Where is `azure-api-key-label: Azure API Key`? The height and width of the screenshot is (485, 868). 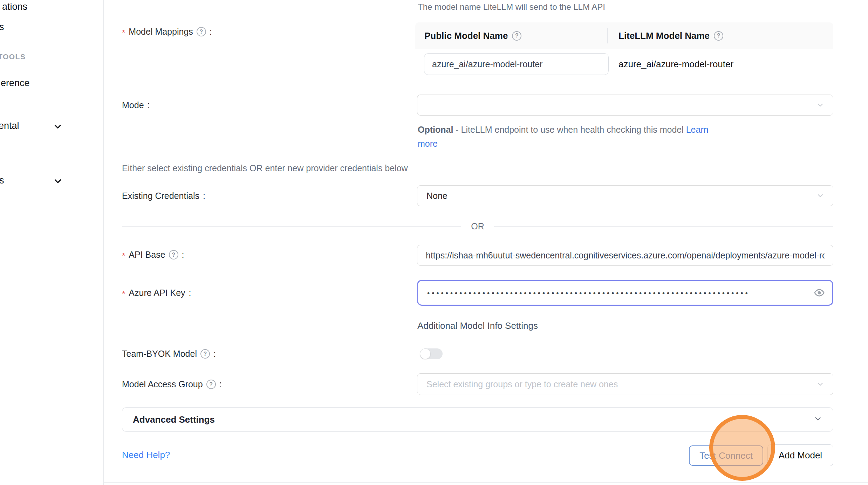
azure-api-key-label: Azure API Key is located at coordinates (157, 293).